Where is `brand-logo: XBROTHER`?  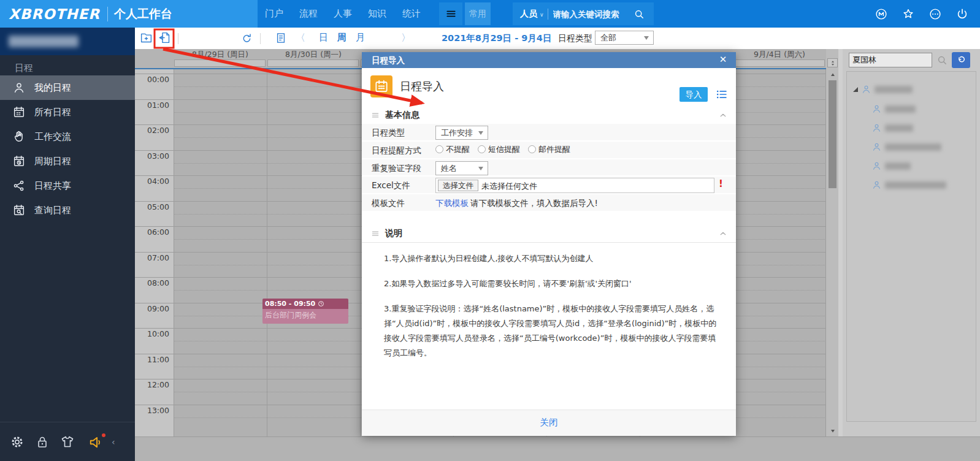 brand-logo: XBROTHER is located at coordinates (54, 14).